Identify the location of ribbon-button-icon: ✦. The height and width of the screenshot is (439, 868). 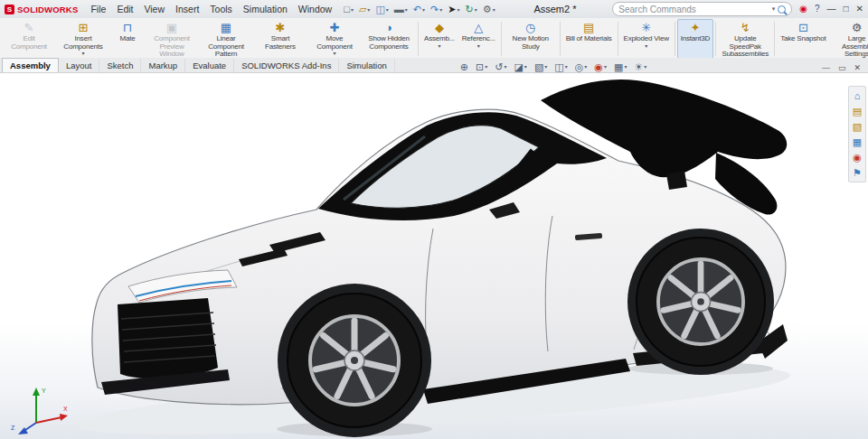
(696, 28).